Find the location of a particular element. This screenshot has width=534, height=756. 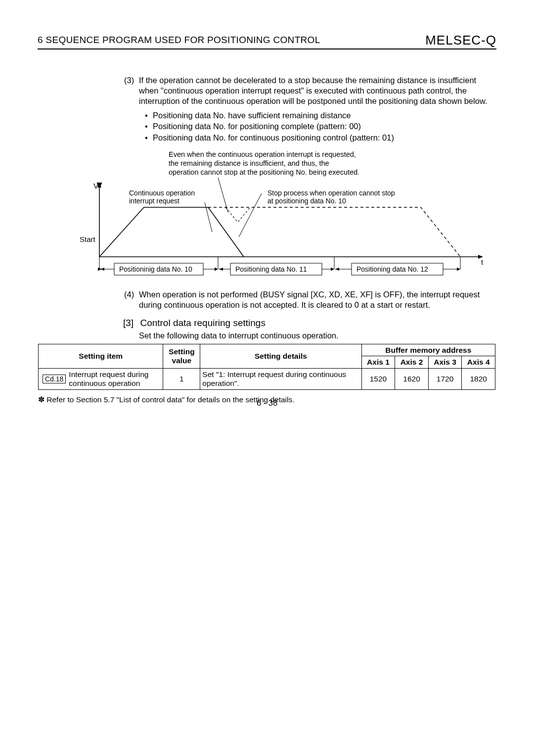

para-3-text: If the operation cannot be decelerated t… is located at coordinates (313, 91).